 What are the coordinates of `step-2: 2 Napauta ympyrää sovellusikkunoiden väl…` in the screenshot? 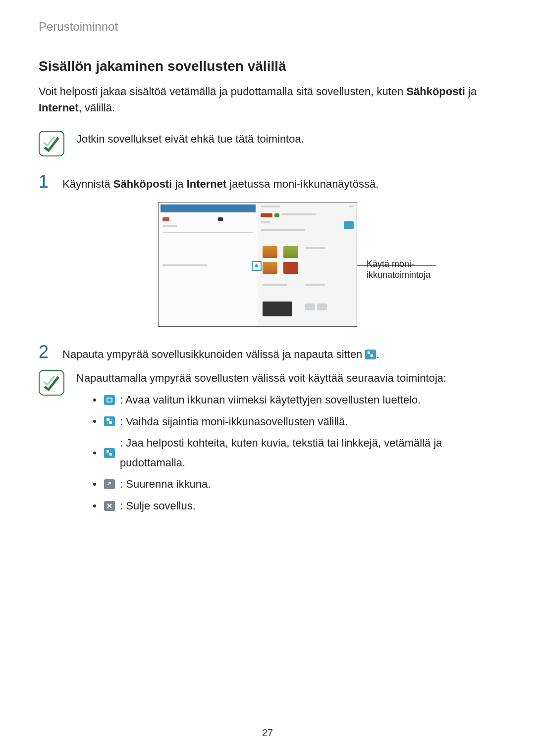 It's located at (265, 352).